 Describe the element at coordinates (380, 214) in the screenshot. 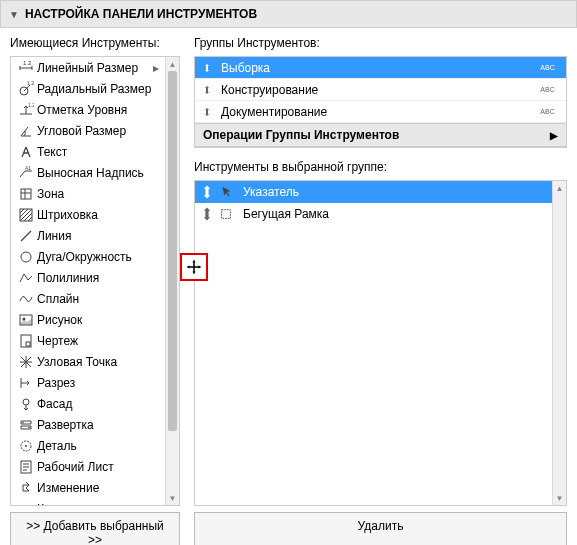

I see `group-tool-row: Бегущая Рамка` at that location.